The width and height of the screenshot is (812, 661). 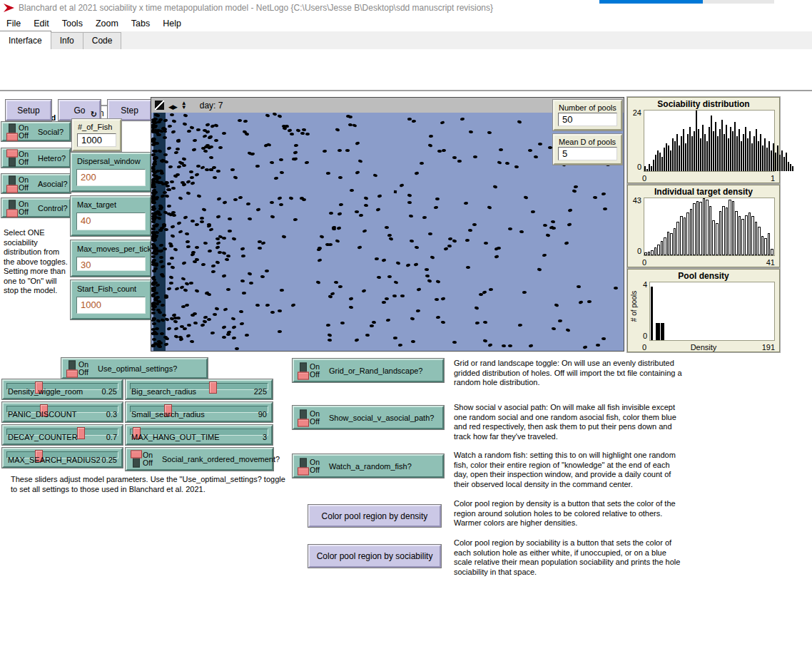 What do you see at coordinates (41, 24) in the screenshot?
I see `menu-edit: Edit` at bounding box center [41, 24].